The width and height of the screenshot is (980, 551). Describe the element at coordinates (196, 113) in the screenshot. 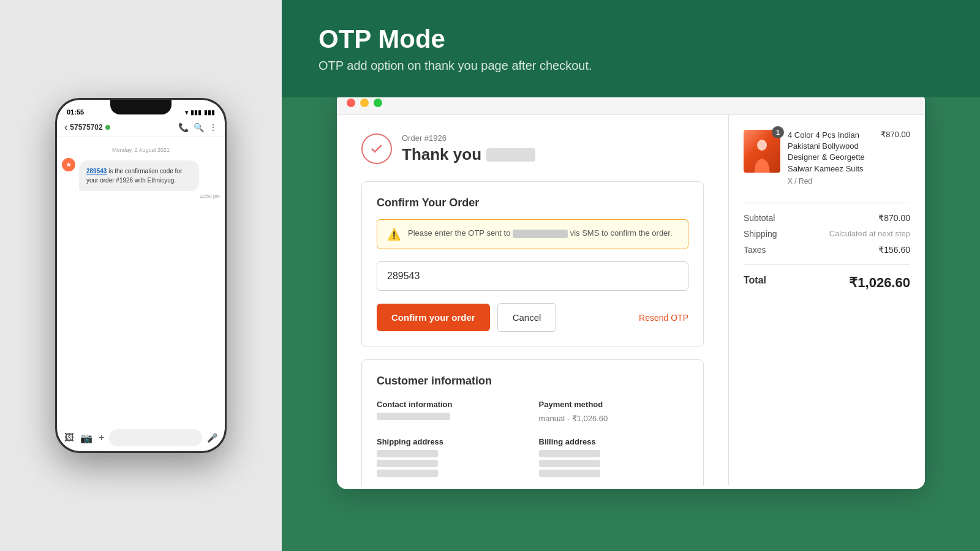

I see `signal-icon: ▮▮▮` at that location.